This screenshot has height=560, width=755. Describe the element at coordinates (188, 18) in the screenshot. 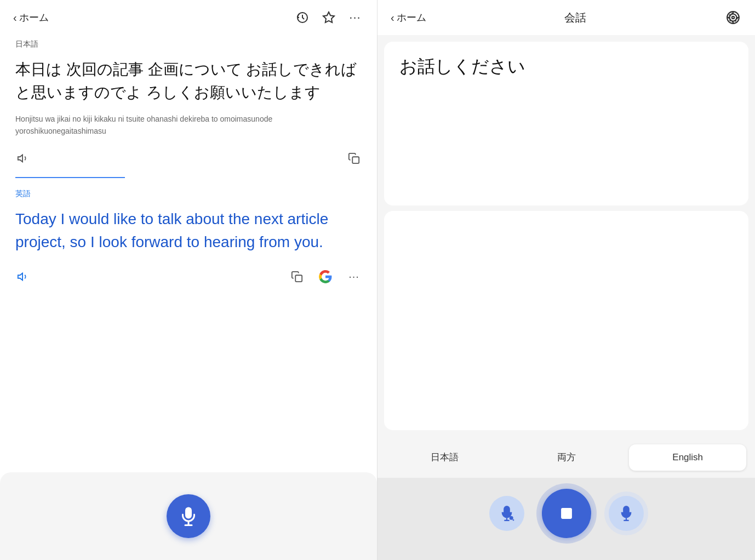

I see `left-nav: ‹ ホーム ···` at that location.